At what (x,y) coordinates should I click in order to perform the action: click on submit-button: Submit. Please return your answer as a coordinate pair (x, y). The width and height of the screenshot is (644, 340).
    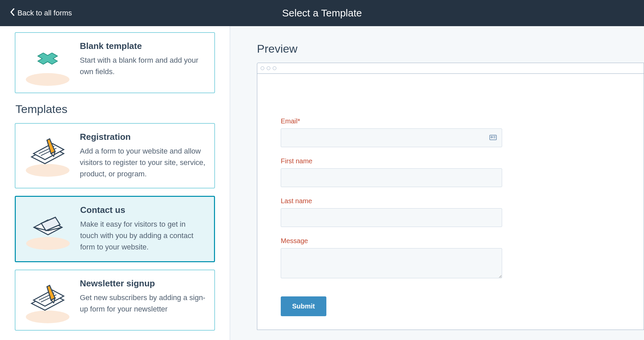
    Looking at the image, I should click on (304, 306).